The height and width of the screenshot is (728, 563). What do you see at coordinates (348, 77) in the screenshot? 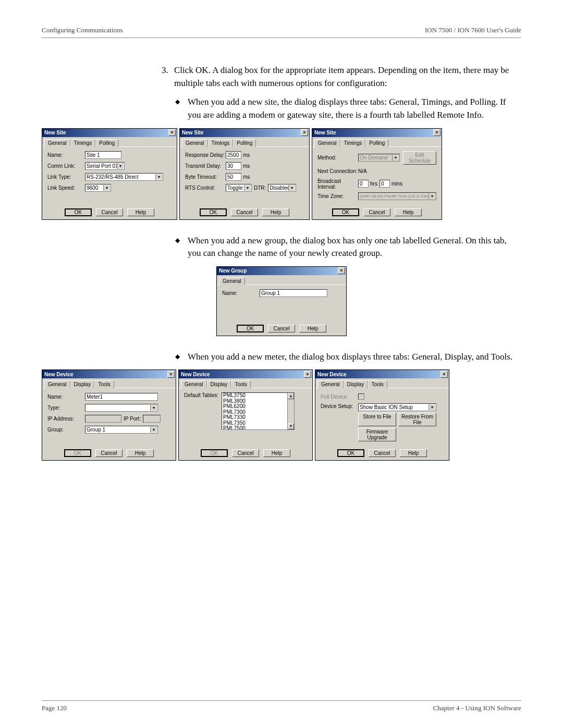
I see `step-text: Click OK. A dialog box for the appropria…` at bounding box center [348, 77].